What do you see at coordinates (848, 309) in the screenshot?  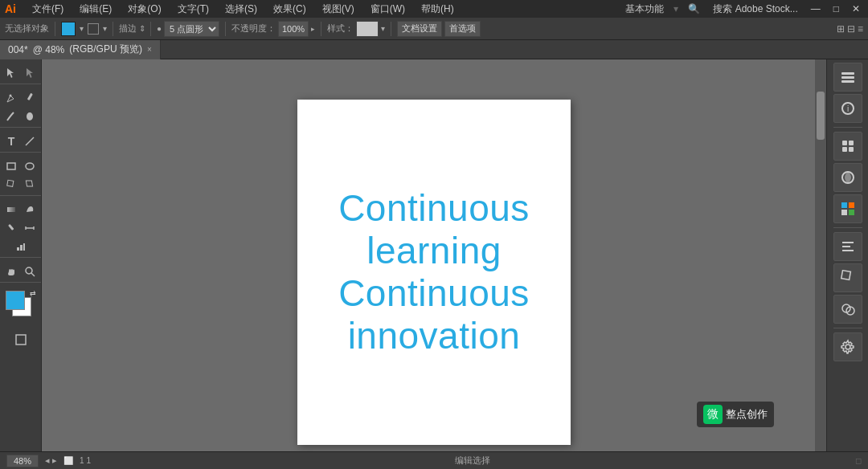 I see `pathfinder-panel-btn` at bounding box center [848, 309].